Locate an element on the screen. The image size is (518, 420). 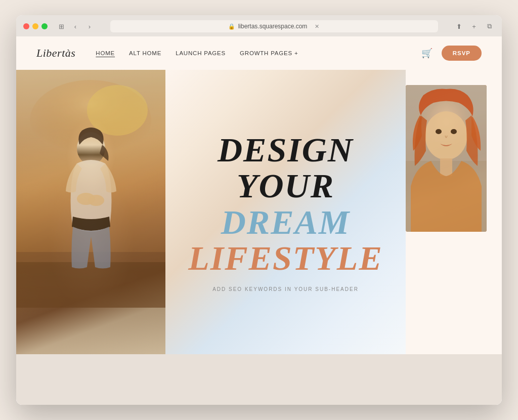
back-button: ‹ is located at coordinates (75, 26).